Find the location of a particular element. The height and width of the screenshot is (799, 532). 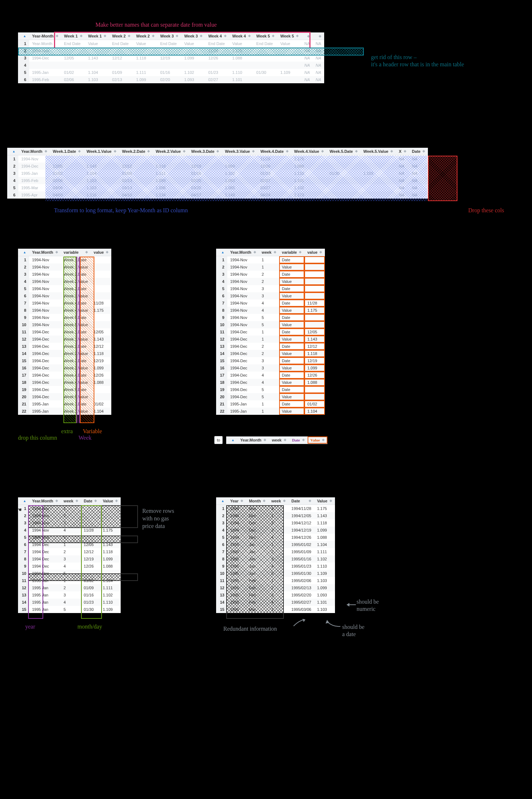

cell: 12/05 is located at coordinates (73, 58).